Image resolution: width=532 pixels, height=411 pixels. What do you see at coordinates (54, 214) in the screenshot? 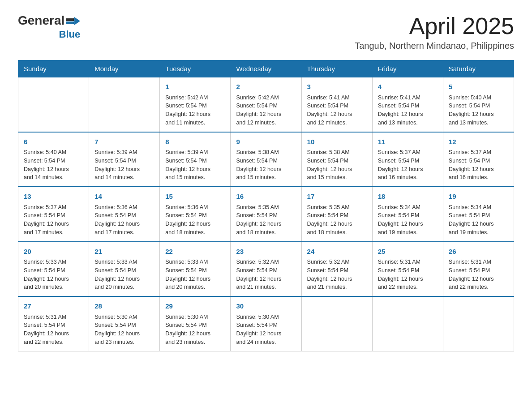
I see `calendar-cell: 13Sunrise: 5:37 AM Sunset: 5:54 PM Dayli…` at bounding box center [54, 214].